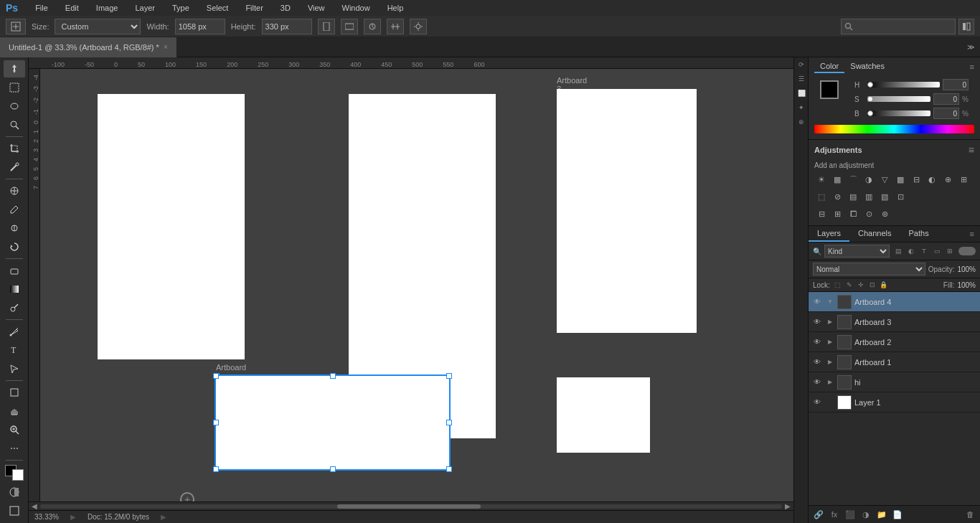  What do you see at coordinates (89, 47) in the screenshot?
I see `document-tab: Untitled-1 @ 33.3% (Artboard 4, RGB/8#) …` at bounding box center [89, 47].